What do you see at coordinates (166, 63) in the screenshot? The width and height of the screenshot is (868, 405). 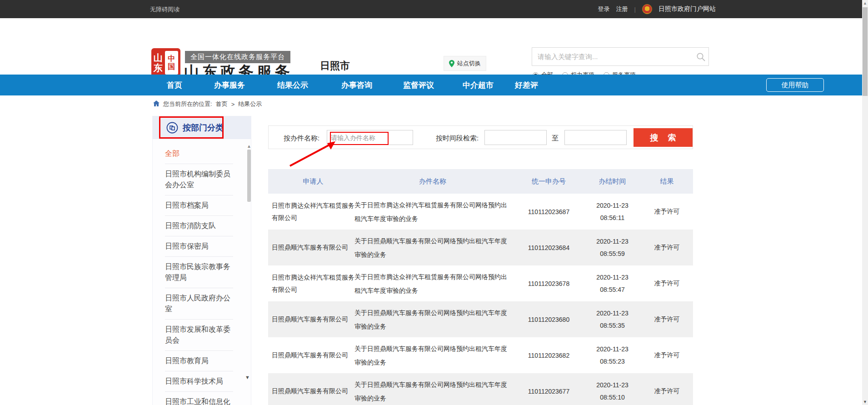 I see `shandong-seal-logo: 山东 中国` at bounding box center [166, 63].